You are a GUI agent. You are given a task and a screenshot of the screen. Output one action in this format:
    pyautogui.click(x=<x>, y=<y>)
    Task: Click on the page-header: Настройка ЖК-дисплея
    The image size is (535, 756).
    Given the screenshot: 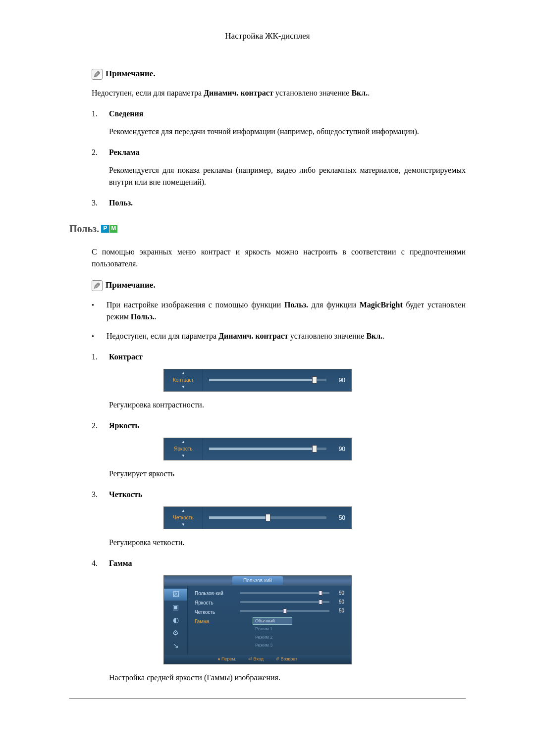 What is the action you would take?
    pyautogui.click(x=268, y=36)
    